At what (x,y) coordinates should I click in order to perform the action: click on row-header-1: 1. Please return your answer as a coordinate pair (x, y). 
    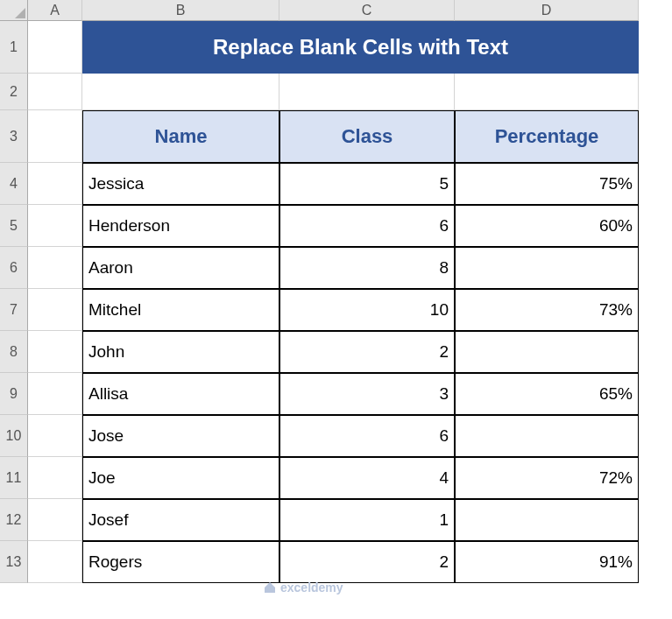
    Looking at the image, I should click on (14, 47).